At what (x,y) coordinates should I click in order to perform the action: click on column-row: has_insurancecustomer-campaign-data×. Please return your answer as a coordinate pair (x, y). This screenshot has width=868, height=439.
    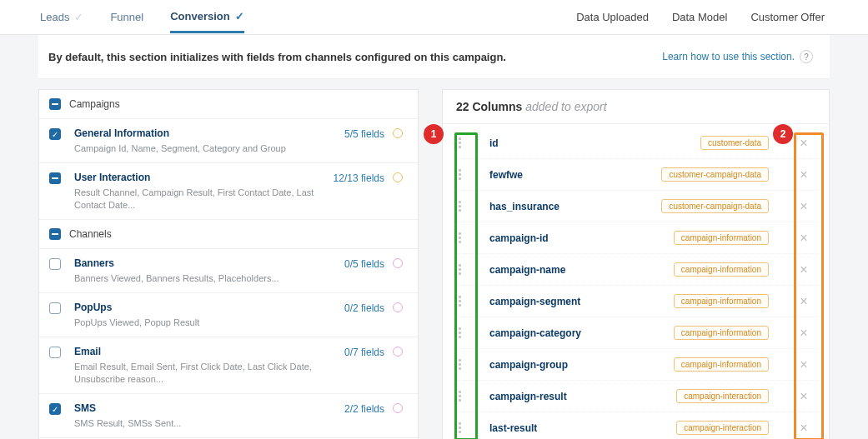
    Looking at the image, I should click on (637, 207).